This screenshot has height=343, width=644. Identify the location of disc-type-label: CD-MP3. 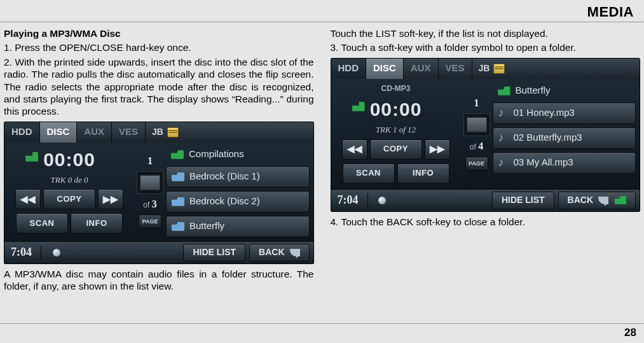
(395, 89).